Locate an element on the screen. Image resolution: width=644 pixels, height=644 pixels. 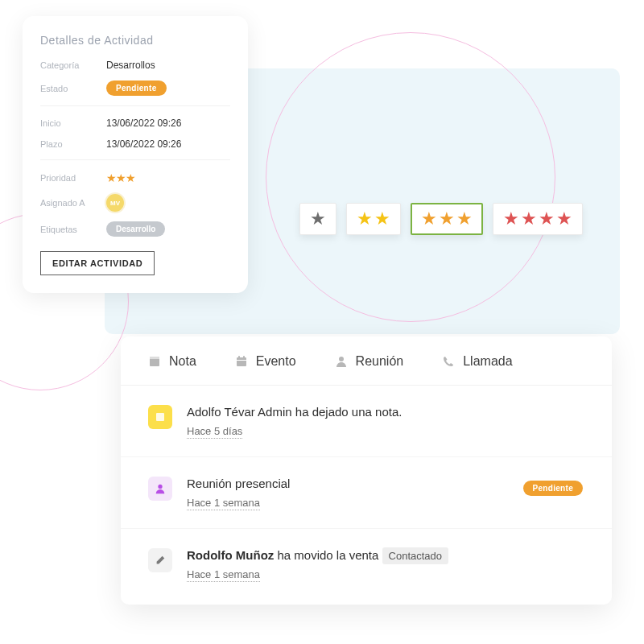
deadline-label: Plazo is located at coordinates (73, 144).